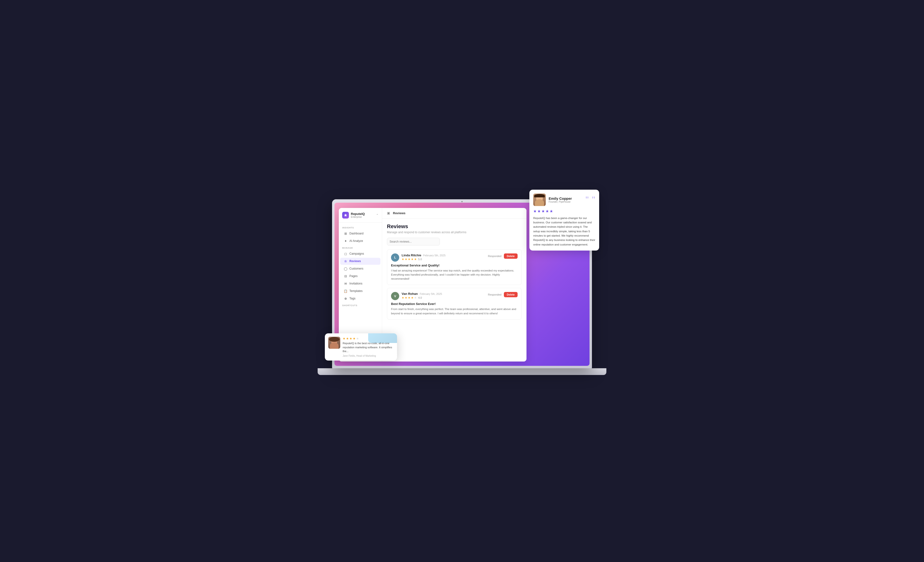 The image size is (924, 562). Describe the element at coordinates (412, 255) in the screenshot. I see `reviewer-name: Linda Ritchie` at that location.